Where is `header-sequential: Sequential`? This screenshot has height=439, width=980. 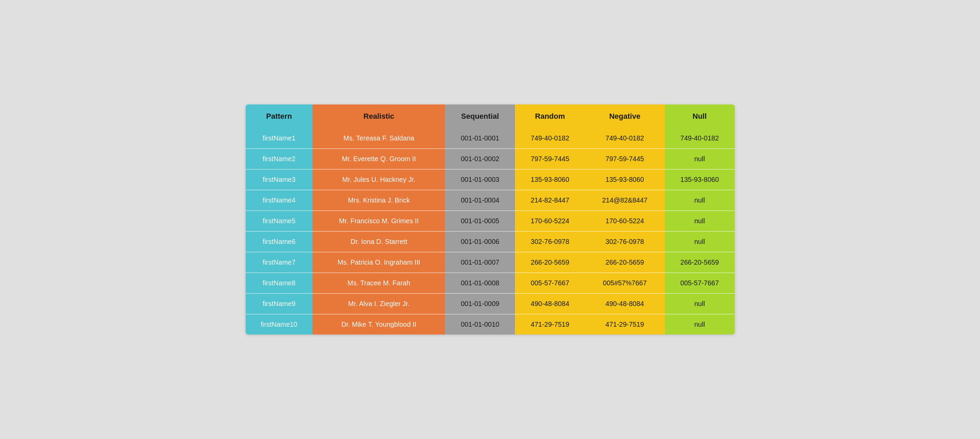
header-sequential: Sequential is located at coordinates (480, 116).